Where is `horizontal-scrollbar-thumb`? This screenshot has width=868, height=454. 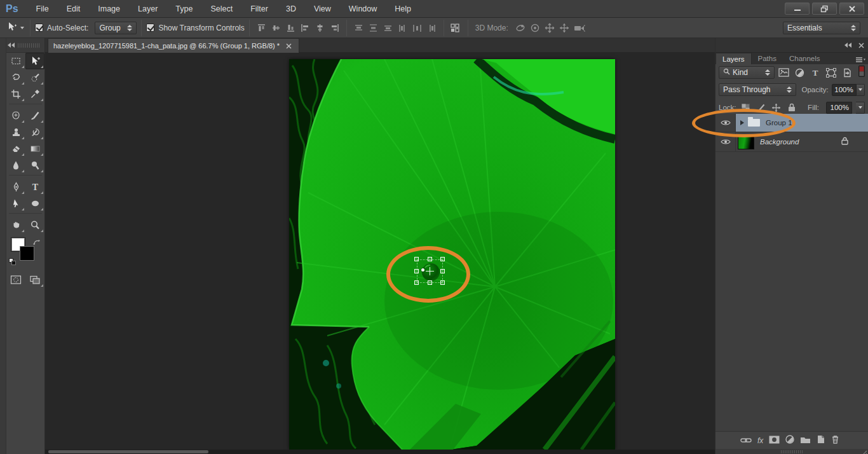 horizontal-scrollbar-thumb is located at coordinates (128, 451).